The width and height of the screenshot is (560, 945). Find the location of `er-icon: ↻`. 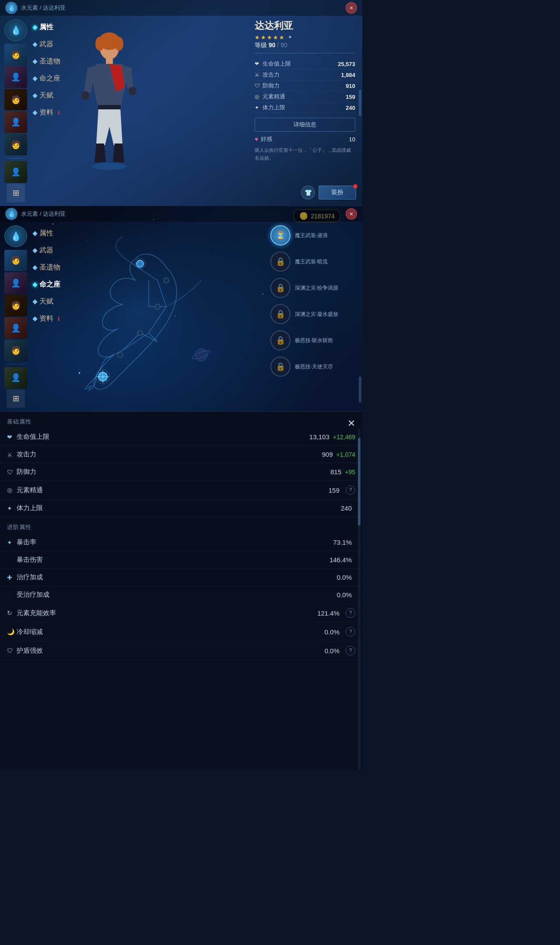

er-icon: ↻ is located at coordinates (12, 613).